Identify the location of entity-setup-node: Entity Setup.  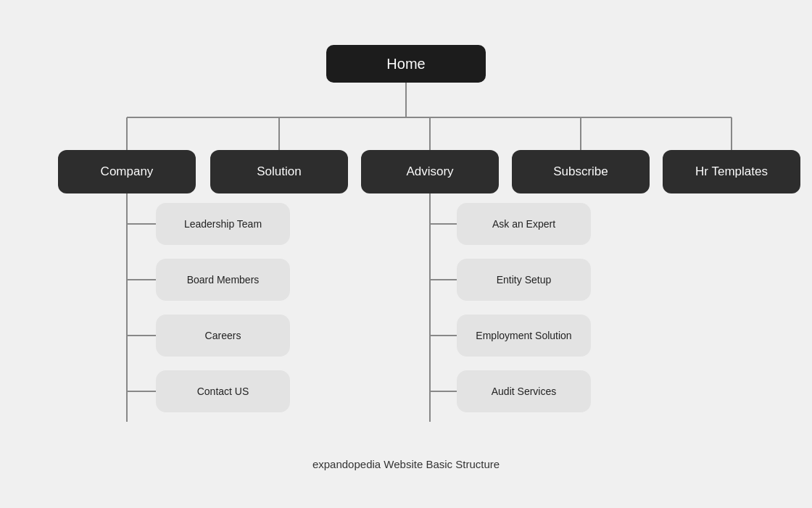
(523, 280).